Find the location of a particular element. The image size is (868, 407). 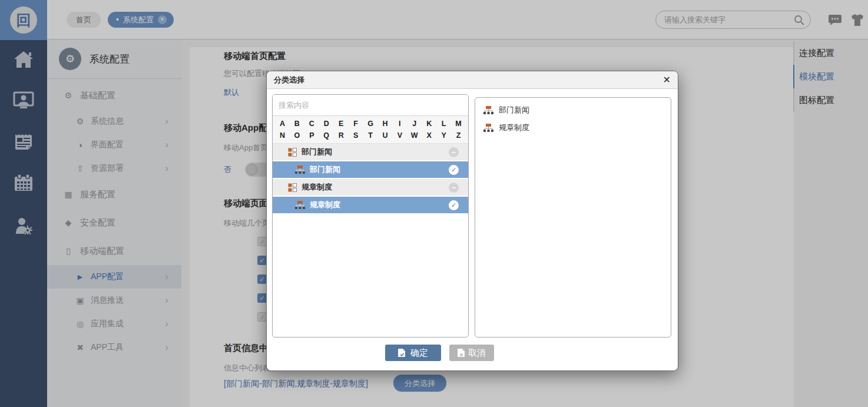

selected-item: 部门新闻 is located at coordinates (573, 110).